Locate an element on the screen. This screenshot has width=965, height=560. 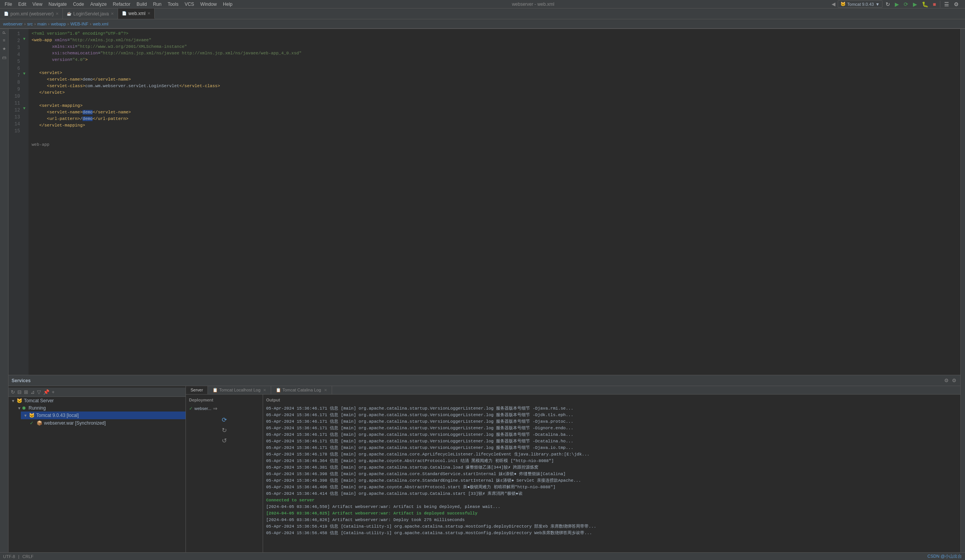
catalina-log-close: ✕ is located at coordinates (326, 390).